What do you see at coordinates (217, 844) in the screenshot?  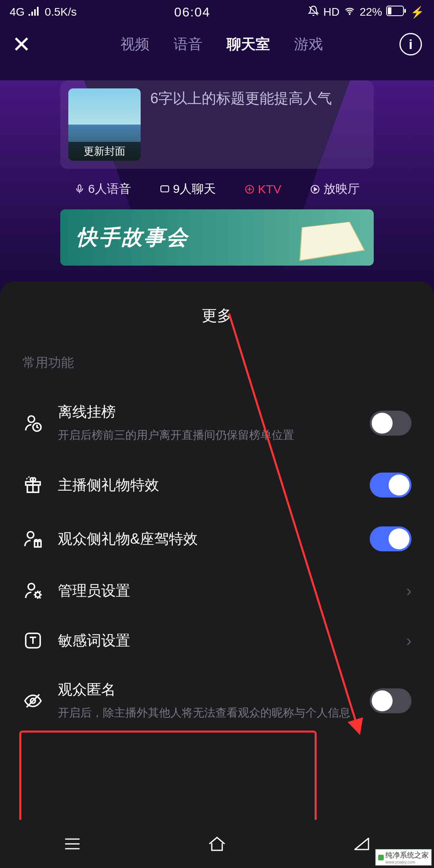 I see `nav-home-icon` at bounding box center [217, 844].